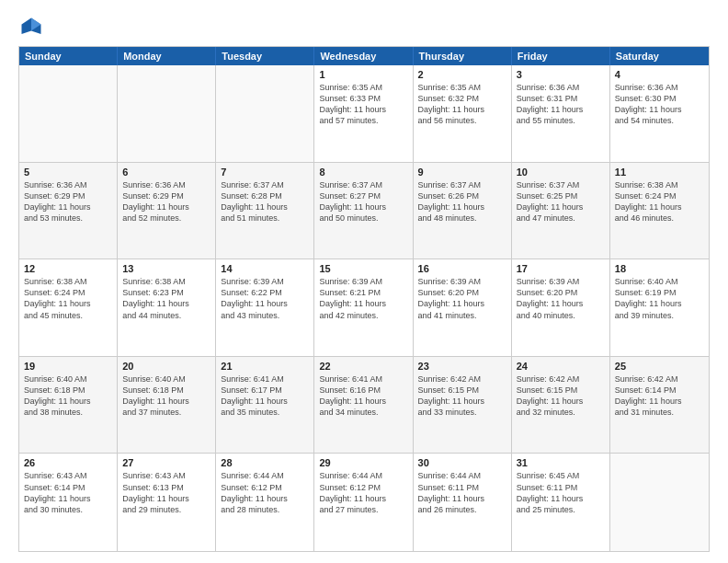 The height and width of the screenshot is (563, 728). I want to click on cell-info: Sunrise: 6:40 AM Sunset: 6:19 PM Dayligh…, so click(660, 298).